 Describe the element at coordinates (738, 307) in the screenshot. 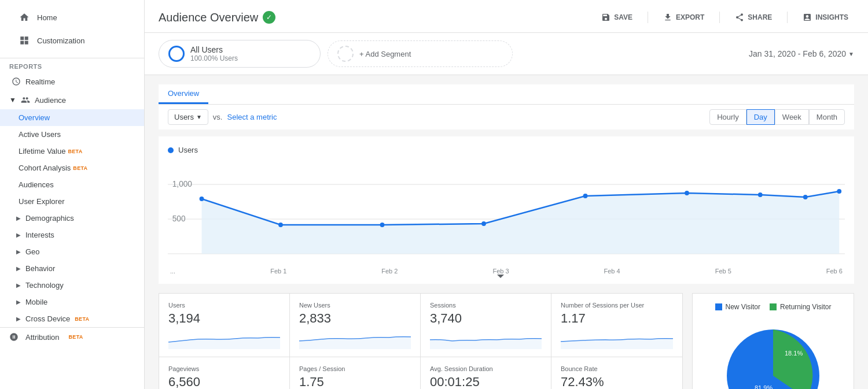

I see `new-visitor-legend: New Visitor` at that location.